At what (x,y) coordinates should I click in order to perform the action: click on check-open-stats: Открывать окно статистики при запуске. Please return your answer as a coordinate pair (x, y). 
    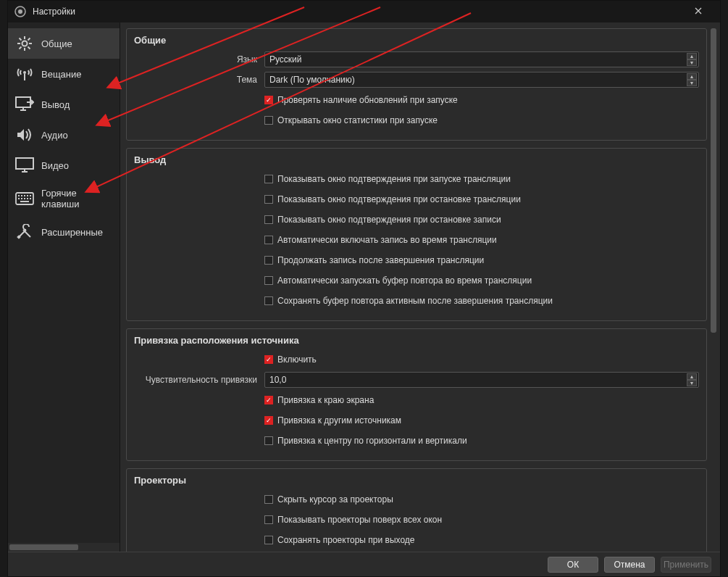
    Looking at the image, I should click on (482, 120).